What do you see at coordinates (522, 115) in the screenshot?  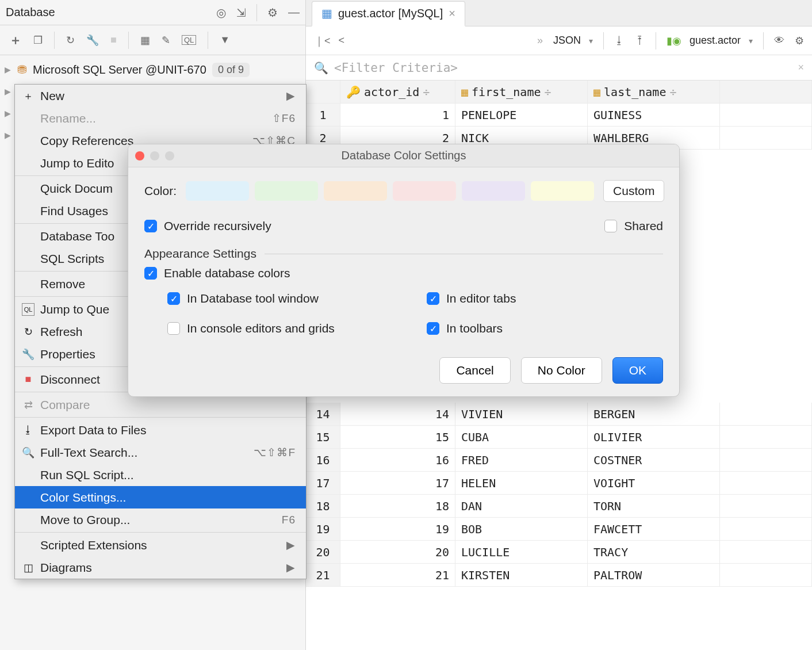 I see `cell-first-name: PENELOPE` at bounding box center [522, 115].